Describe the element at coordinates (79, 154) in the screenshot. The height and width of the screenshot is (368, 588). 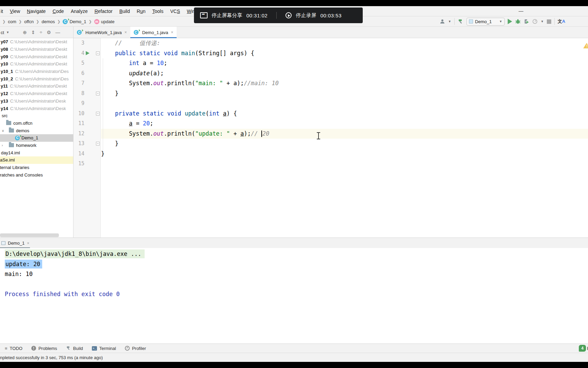
I see `line-number: 14` at that location.